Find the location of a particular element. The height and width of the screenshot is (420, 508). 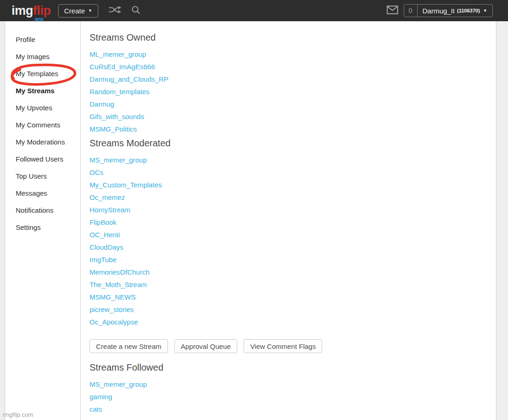

stream-link: Gifs_with_sounds is located at coordinates (117, 116).